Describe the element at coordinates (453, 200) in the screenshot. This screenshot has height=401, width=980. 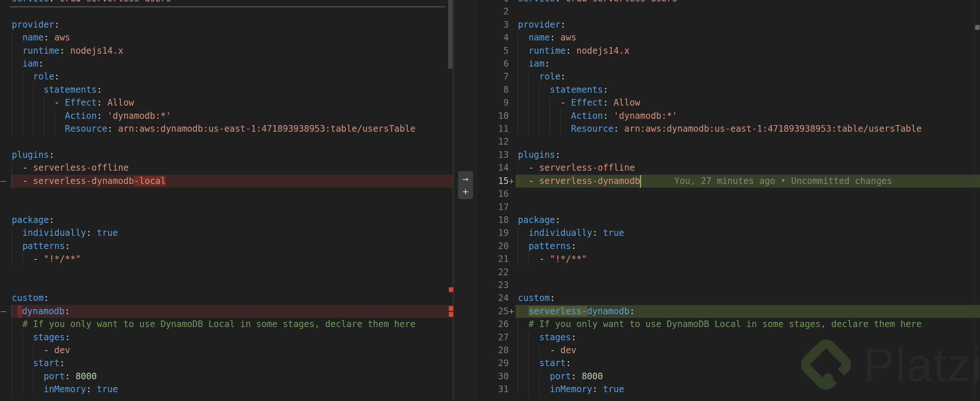
I see `diff-sash` at that location.